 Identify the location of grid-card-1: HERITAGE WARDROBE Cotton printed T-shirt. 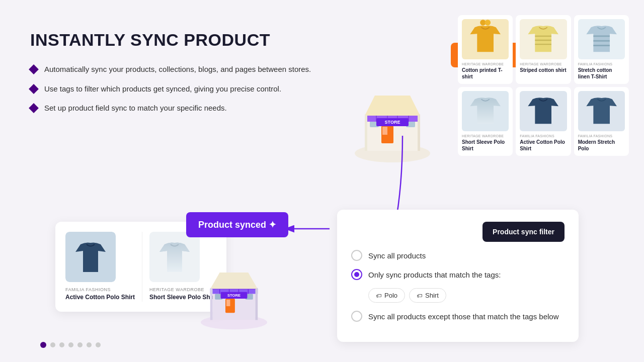
(485, 49).